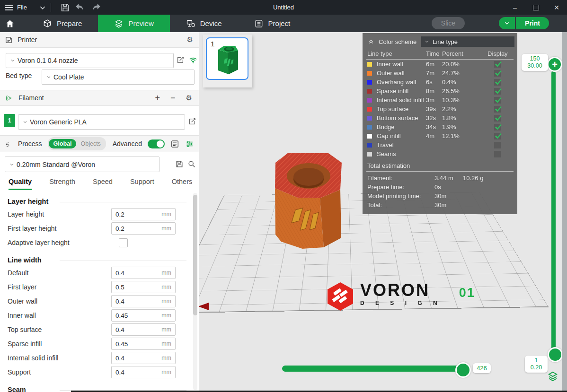  What do you see at coordinates (82, 165) in the screenshot?
I see `process-preset-select: 0.20mm Standard @Voron` at bounding box center [82, 165].